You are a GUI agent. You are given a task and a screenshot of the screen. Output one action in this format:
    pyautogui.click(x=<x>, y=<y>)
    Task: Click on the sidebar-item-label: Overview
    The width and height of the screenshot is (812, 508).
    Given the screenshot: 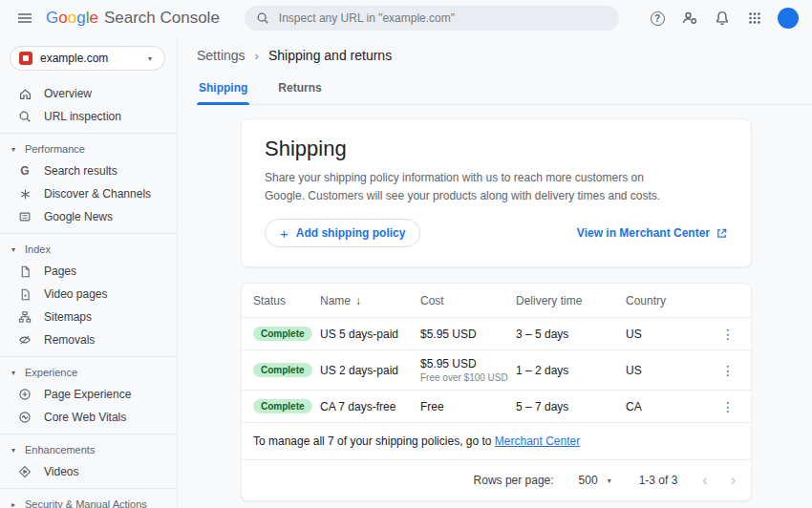 What is the action you would take?
    pyautogui.click(x=68, y=94)
    